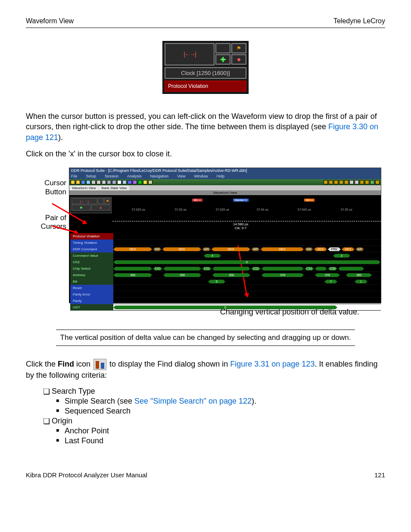 The height and width of the screenshot is (532, 411). What do you see at coordinates (206, 127) in the screenshot?
I see `paragraph-cursor-usage: When the cursor button is pressed, you c…` at bounding box center [206, 127].